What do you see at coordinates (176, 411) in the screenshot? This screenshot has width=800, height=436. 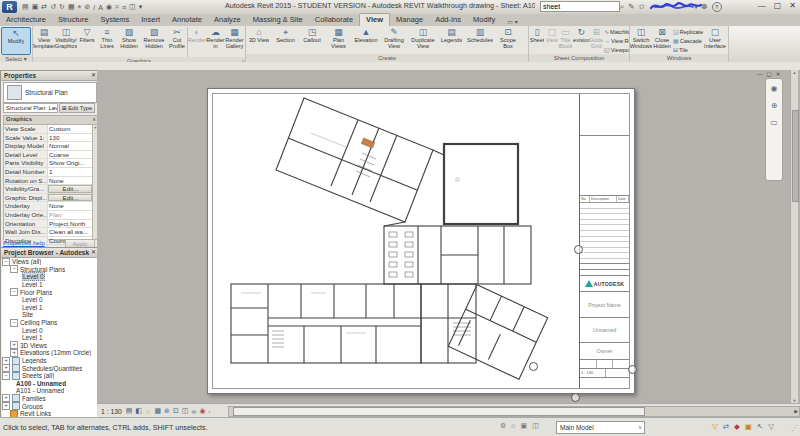 I see `crop-view-icon: ⊡` at bounding box center [176, 411].